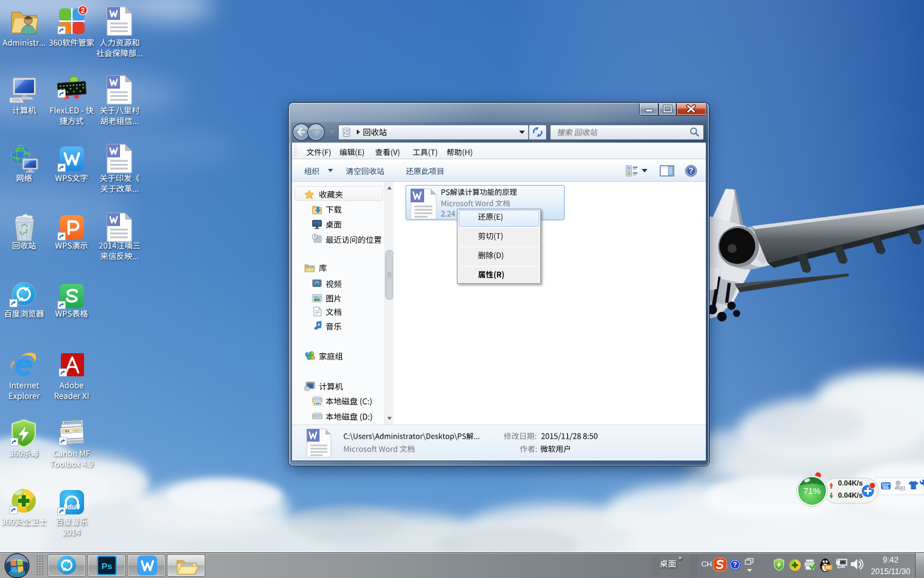 The width and height of the screenshot is (924, 578). What do you see at coordinates (83, 10) in the screenshot?
I see `svg-text: 2` at bounding box center [83, 10].